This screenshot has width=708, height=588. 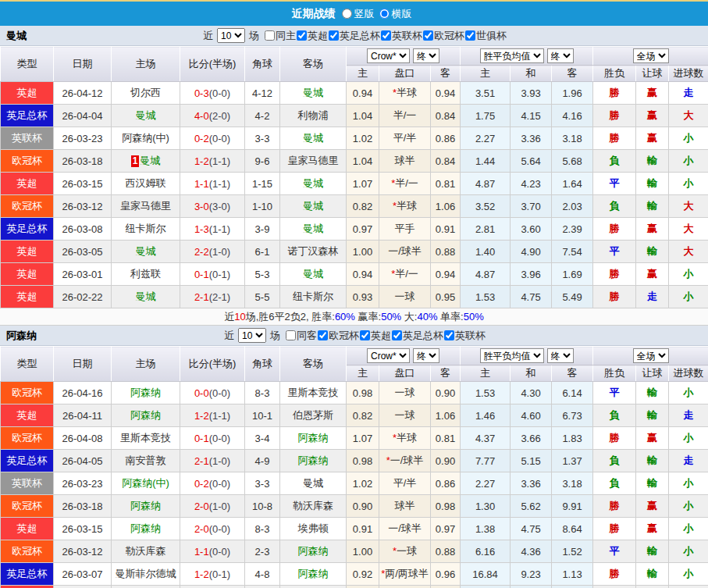 I want to click on table-row: 英超 26-02-22 曼城 2-1(2-1) 5-5 纽卡斯尔 0.93 一球…, so click(x=354, y=297).